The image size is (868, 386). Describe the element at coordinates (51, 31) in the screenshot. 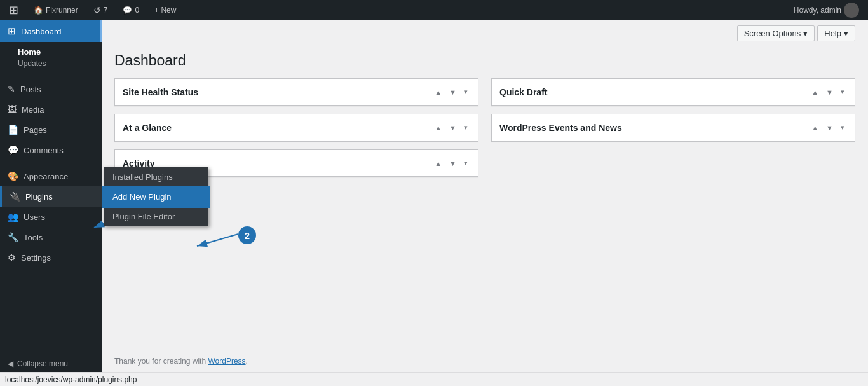

I see `sidebar-item-dashboard: ⊞ Dashboard` at that location.